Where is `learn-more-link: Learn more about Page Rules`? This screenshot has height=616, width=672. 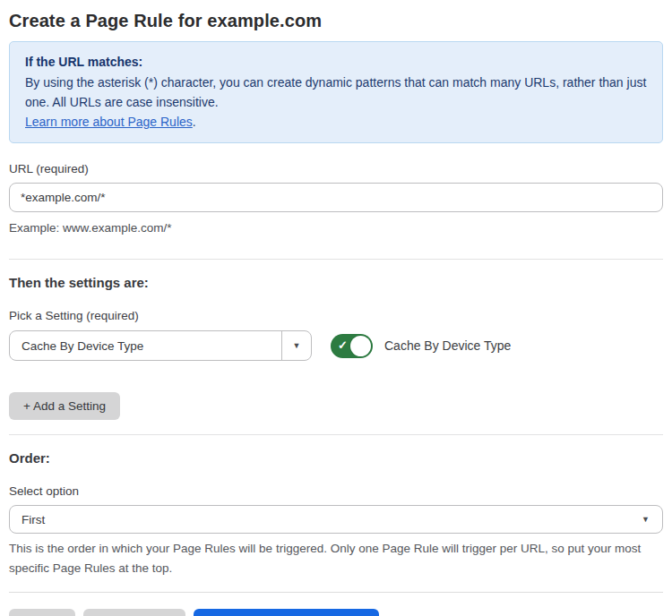 learn-more-link: Learn more about Page Rules is located at coordinates (109, 122).